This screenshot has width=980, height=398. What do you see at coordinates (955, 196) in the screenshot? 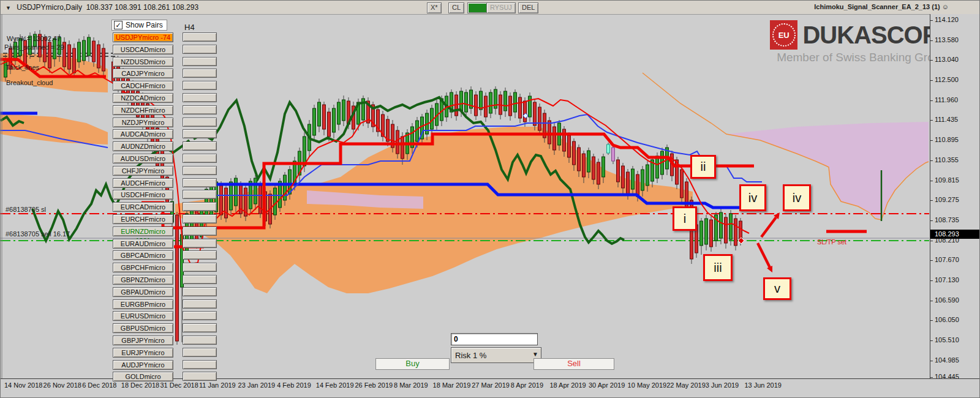
I see `price-axis: 114.120113.580113.040112.500111.960111.4…` at bounding box center [955, 196].